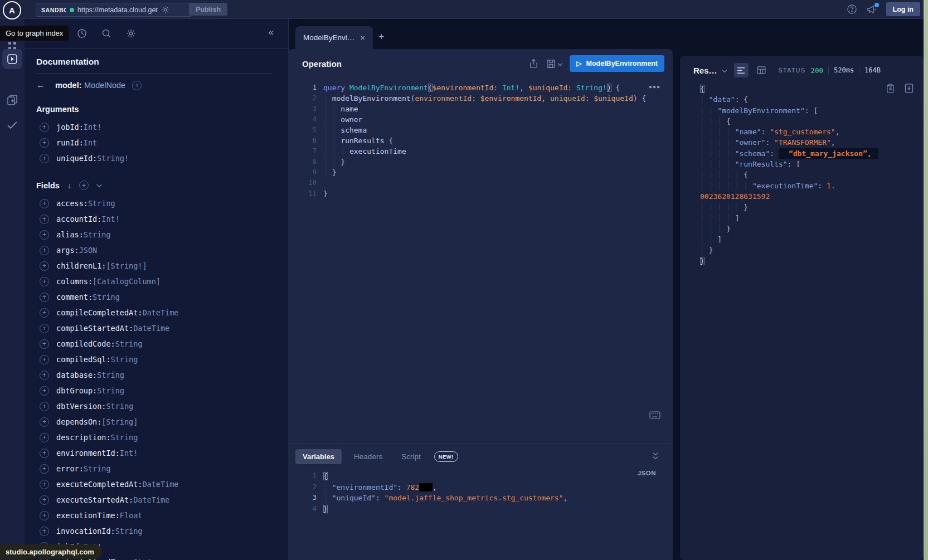  What do you see at coordinates (154, 391) in the screenshot?
I see `field-row: + dbtGroup:String` at bounding box center [154, 391].